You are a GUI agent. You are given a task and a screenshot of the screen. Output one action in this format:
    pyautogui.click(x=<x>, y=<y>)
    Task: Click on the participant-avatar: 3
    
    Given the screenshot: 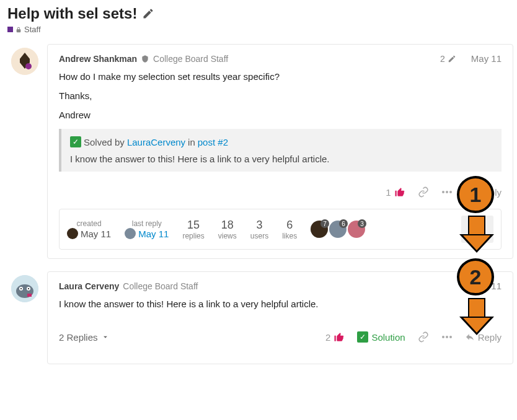 What is the action you would take?
    pyautogui.click(x=356, y=229)
    